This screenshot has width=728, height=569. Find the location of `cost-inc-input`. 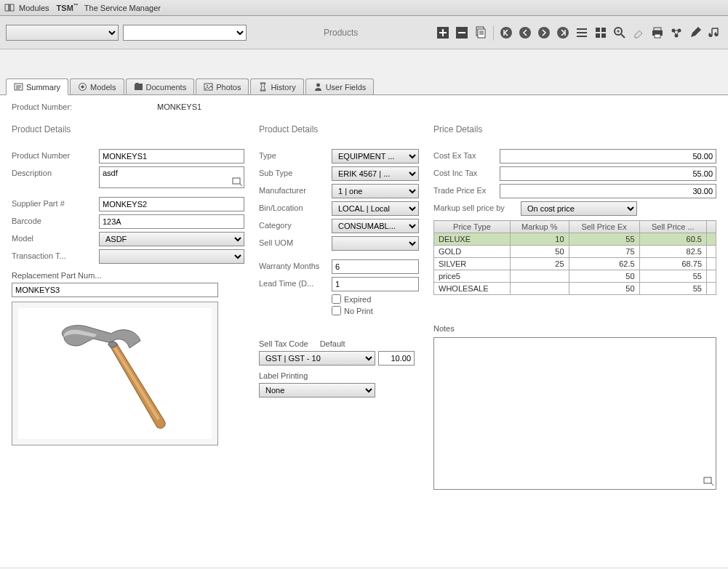

cost-inc-input is located at coordinates (608, 174).